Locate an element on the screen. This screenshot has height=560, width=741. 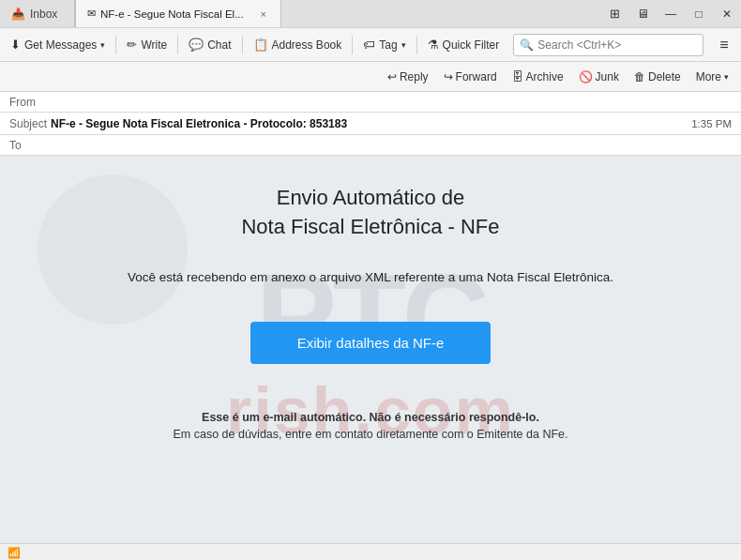
email-tab-icon: ✉ is located at coordinates (92, 13).